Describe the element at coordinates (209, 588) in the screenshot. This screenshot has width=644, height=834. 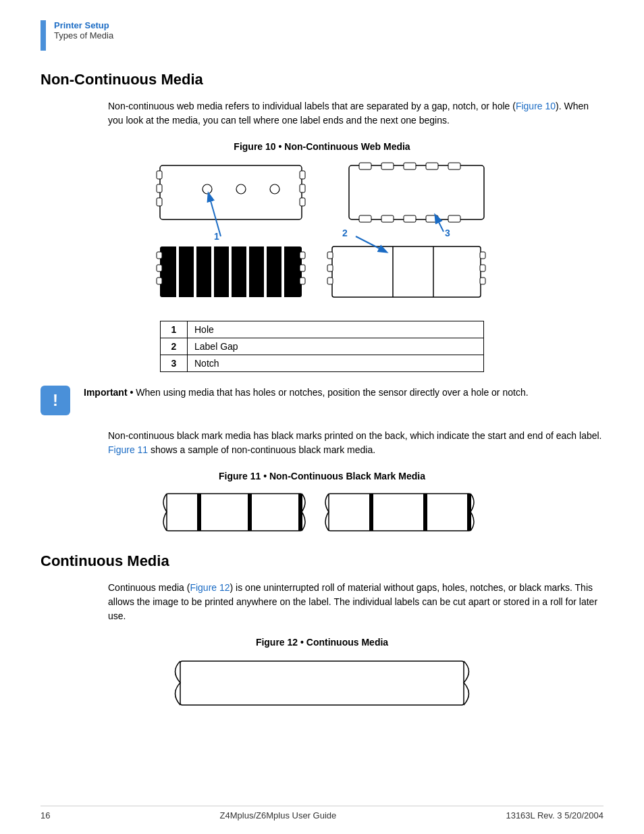
I see `figure12-link: Figure 12` at that location.